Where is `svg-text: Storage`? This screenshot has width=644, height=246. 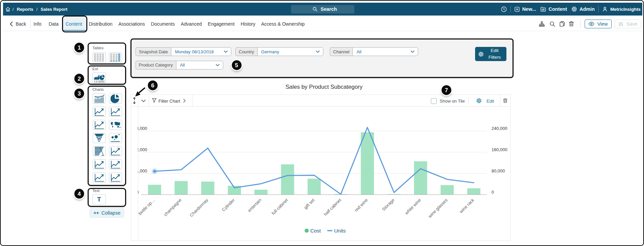
svg-text: Storage is located at coordinates (388, 204).